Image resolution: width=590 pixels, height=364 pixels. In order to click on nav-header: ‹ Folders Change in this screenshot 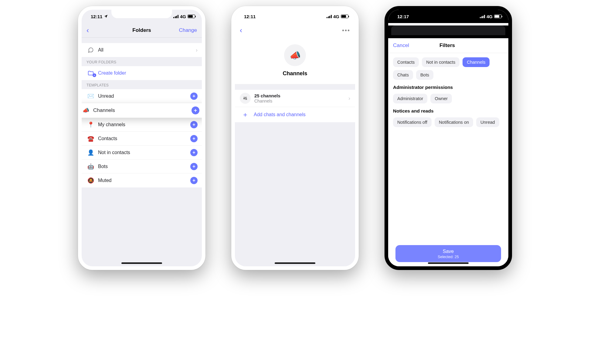, I will do `click(142, 30)`.